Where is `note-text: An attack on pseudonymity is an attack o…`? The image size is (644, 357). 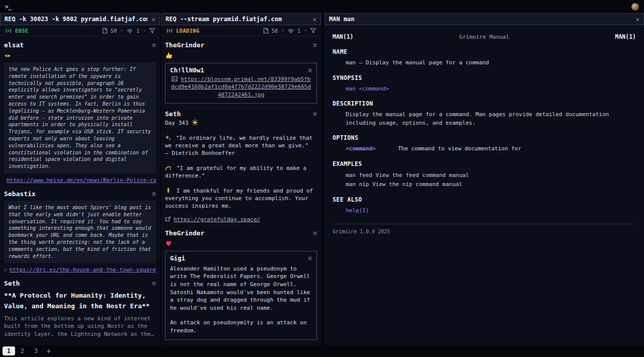
note-text: An attack on pseudonymity is an attack o… is located at coordinates (241, 327).